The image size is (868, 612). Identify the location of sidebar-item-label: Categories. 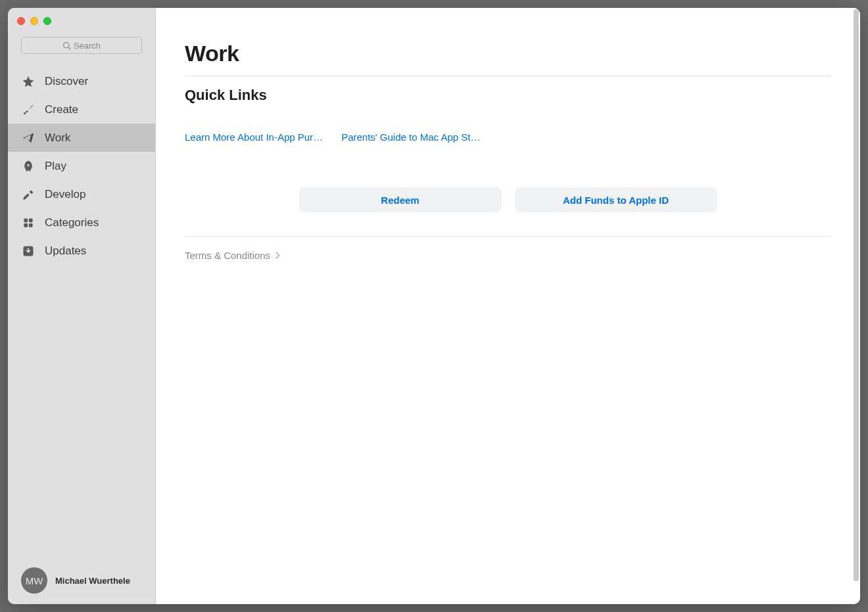
(72, 223).